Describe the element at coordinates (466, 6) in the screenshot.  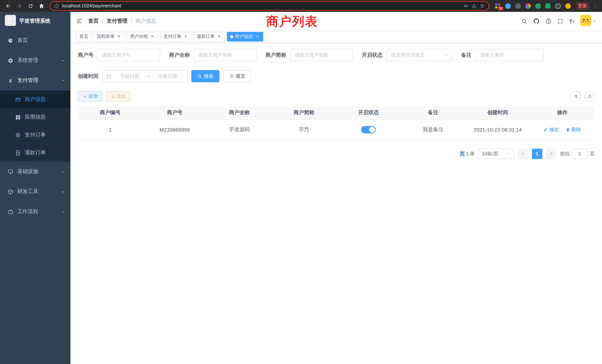
I see `password-key-icon` at that location.